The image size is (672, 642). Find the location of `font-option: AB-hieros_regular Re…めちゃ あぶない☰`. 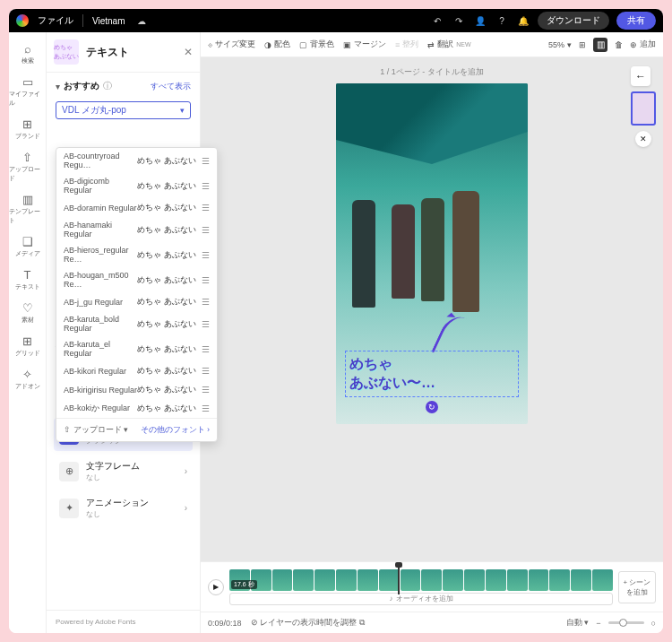

font-option: AB-hieros_regular Re…めちゃ あぶない☰ is located at coordinates (136, 255).